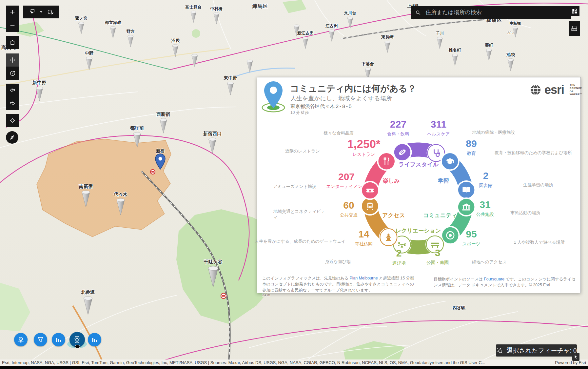 This screenshot has height=369, width=588. Describe the element at coordinates (459, 279) in the screenshot. I see `footer-text: 目標物ポイントのソースは` at that location.